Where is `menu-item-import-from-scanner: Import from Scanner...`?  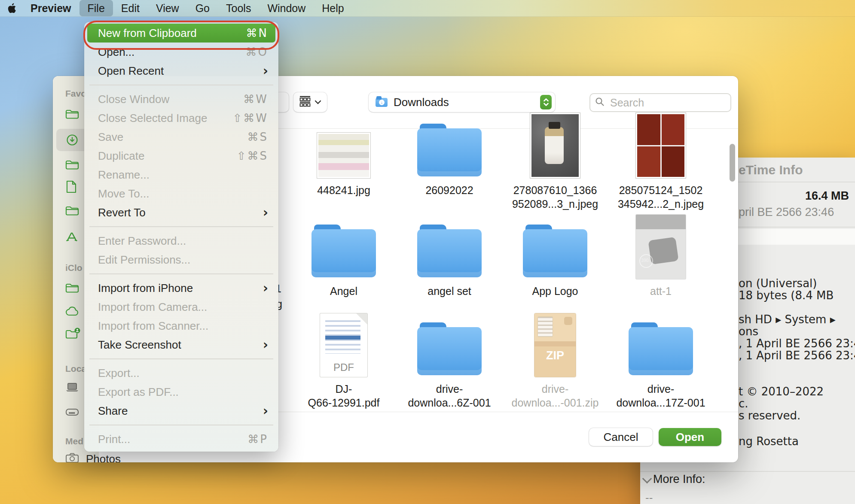
menu-item-import-from-scanner: Import from Scanner... is located at coordinates (181, 326).